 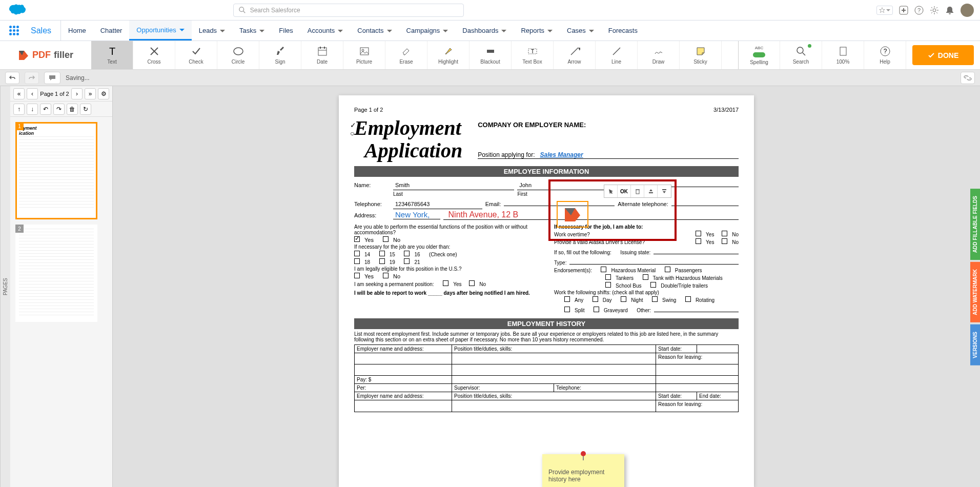 I want to click on tool-sticky: Sticky, so click(x=701, y=55).